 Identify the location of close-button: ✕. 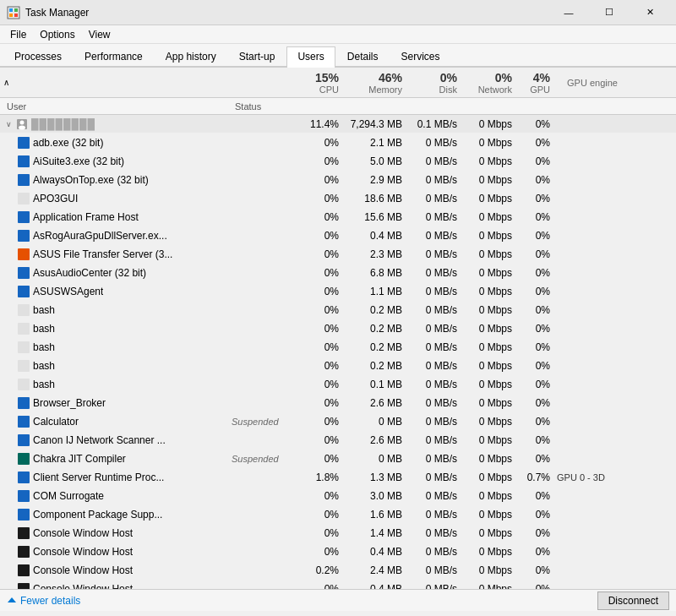
(650, 13).